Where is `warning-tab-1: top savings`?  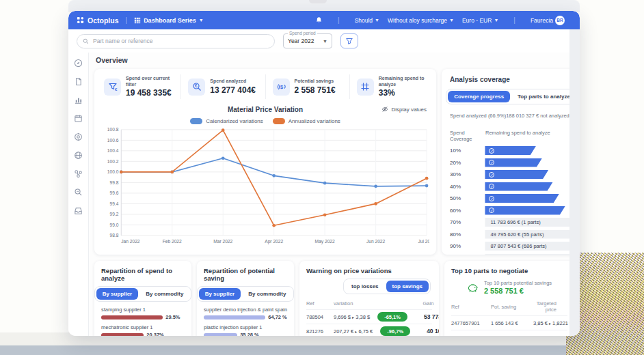 warning-tab-1: top savings is located at coordinates (407, 287).